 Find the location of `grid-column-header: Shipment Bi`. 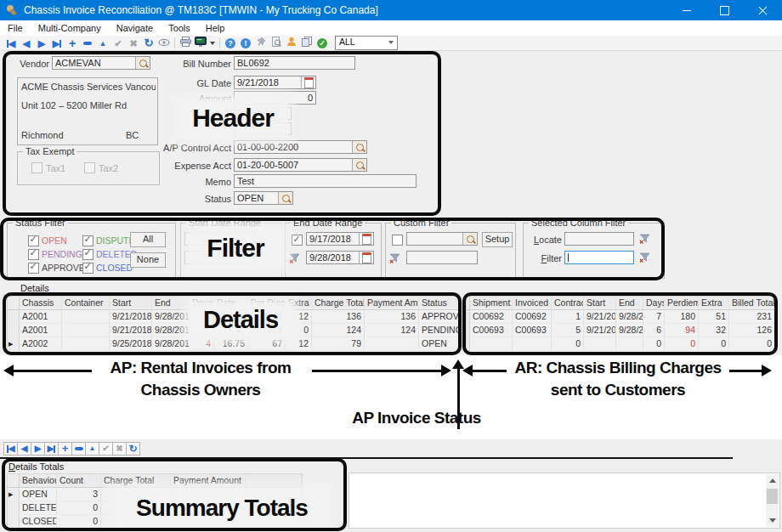

grid-column-header: Shipment Bi is located at coordinates (491, 303).